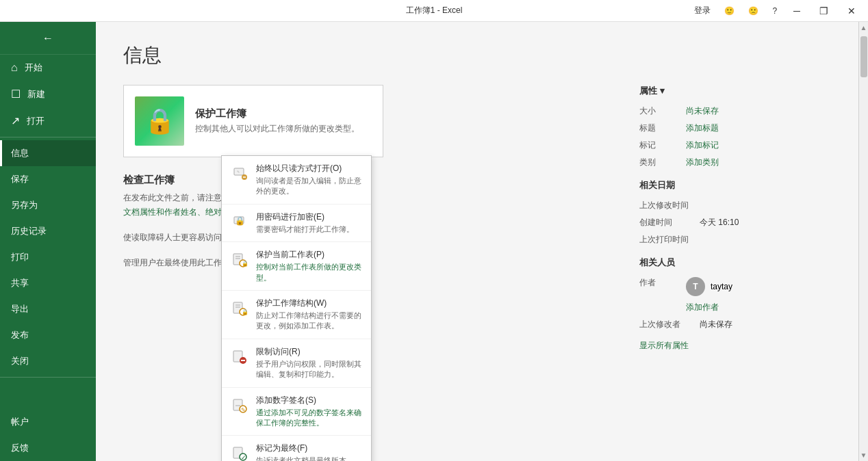 Image resolution: width=868 pixels, height=461 pixels. What do you see at coordinates (277, 121) in the screenshot?
I see `protect-btn-text: 保护工作簿 控制其他人可以对此工作簿所做的更改类型。` at bounding box center [277, 121].